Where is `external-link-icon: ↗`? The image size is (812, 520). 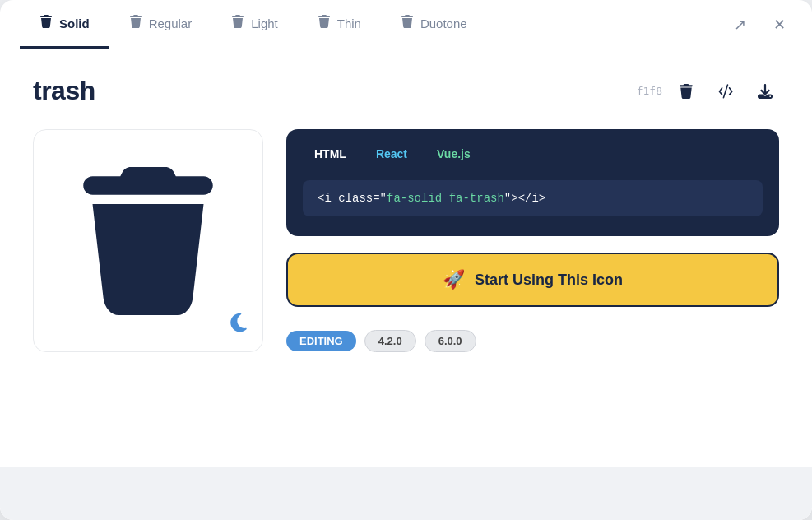
external-link-icon: ↗ is located at coordinates (740, 25).